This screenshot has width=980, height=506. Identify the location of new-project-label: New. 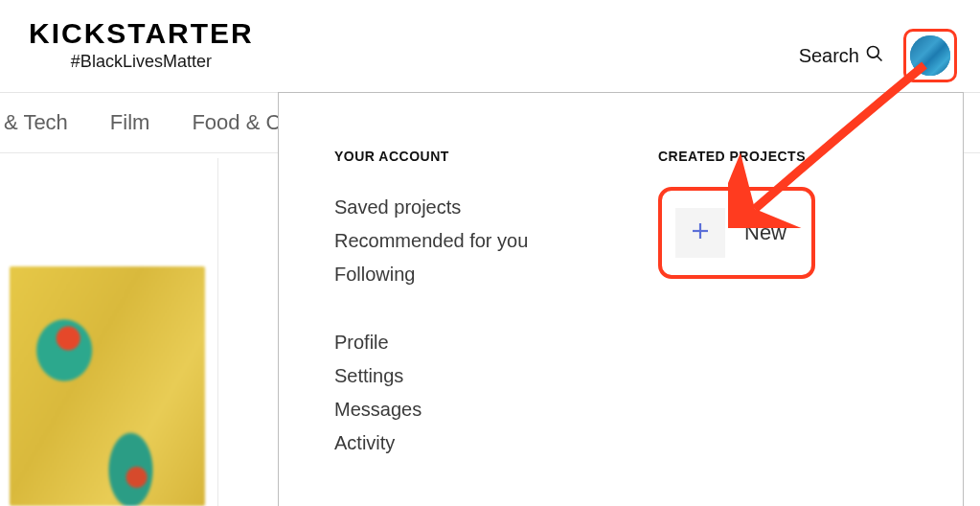
(765, 233).